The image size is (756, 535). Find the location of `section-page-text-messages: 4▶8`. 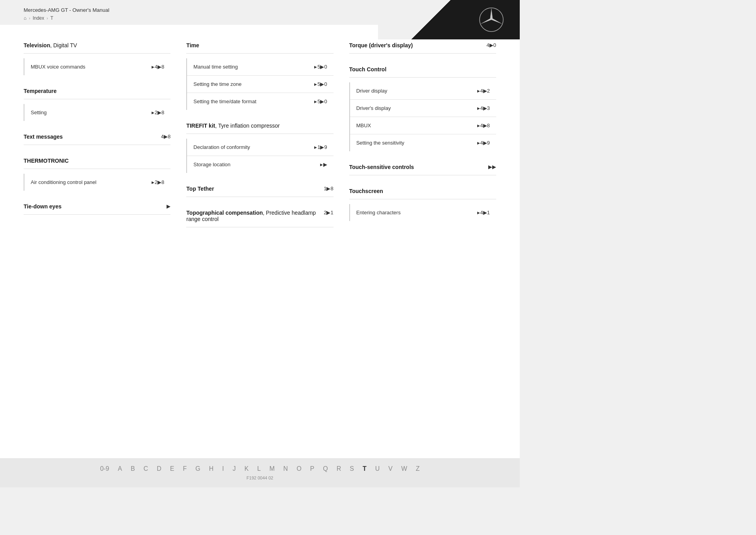

section-page-text-messages: 4▶8 is located at coordinates (166, 136).